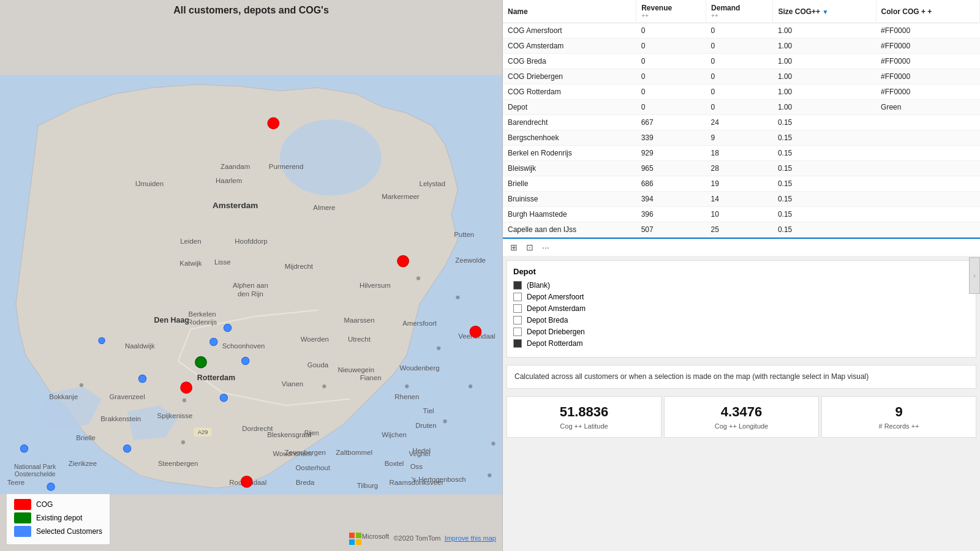  I want to click on svg-text: Leiden, so click(190, 241).